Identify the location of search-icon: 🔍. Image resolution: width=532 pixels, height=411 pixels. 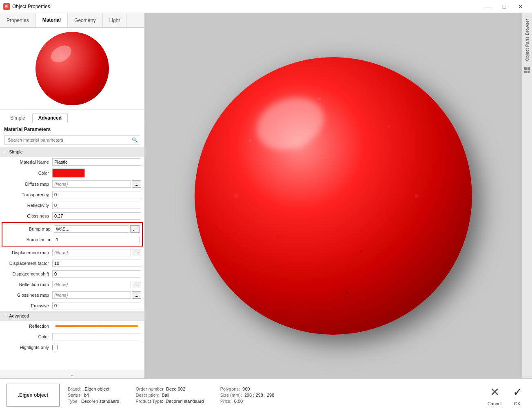
(135, 140).